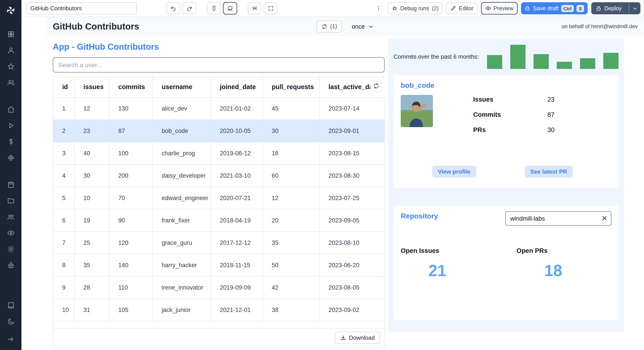 The height and width of the screenshot is (350, 644). What do you see at coordinates (263, 8) in the screenshot?
I see `layout-tools-group` at bounding box center [263, 8].